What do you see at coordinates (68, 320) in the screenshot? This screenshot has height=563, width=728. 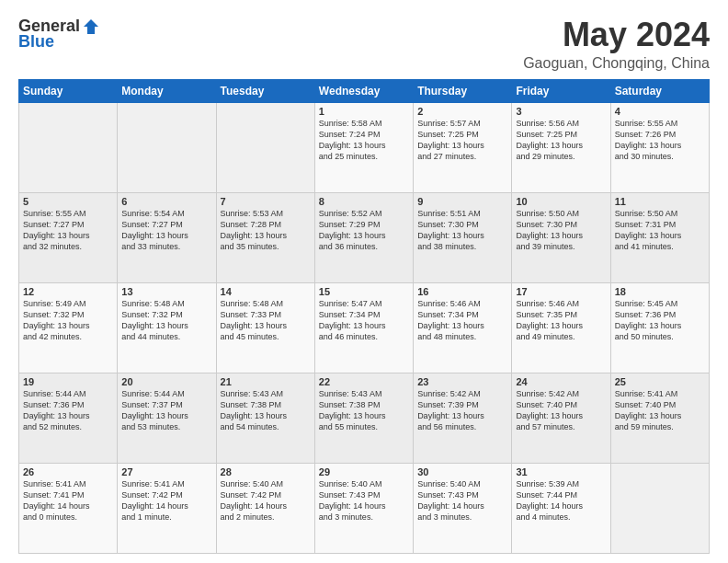 I see `day-info: Sunrise: 5:49 AM Sunset: 7:32 PM Dayligh…` at bounding box center [68, 320].